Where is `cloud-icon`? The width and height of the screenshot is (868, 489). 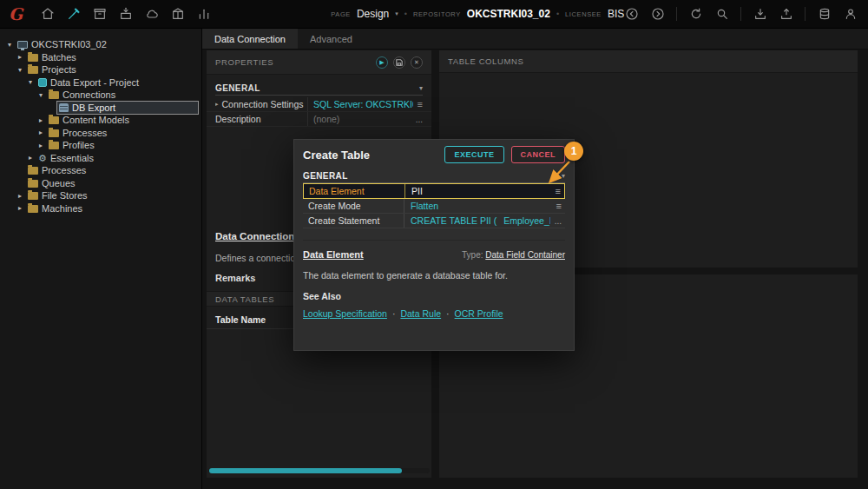 cloud-icon is located at coordinates (151, 14).